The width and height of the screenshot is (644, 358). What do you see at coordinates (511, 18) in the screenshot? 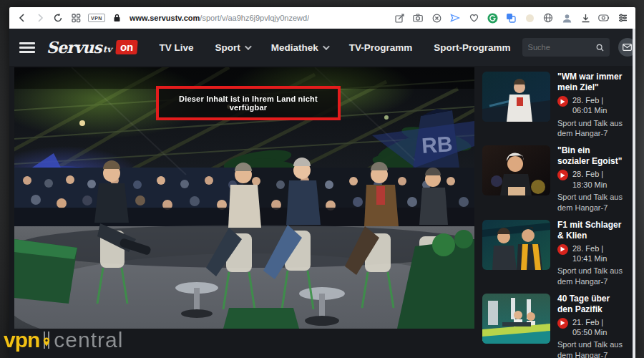
I see `translate-icon` at bounding box center [511, 18].